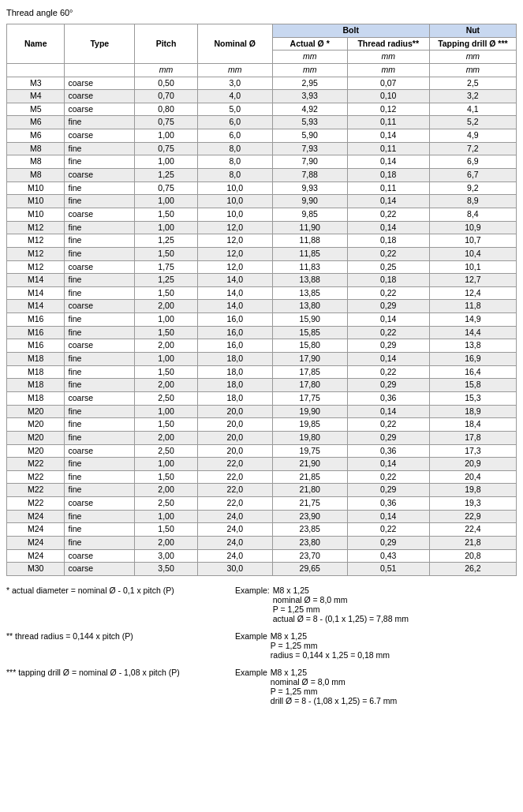  I want to click on unit-nominal: mm, so click(235, 69).